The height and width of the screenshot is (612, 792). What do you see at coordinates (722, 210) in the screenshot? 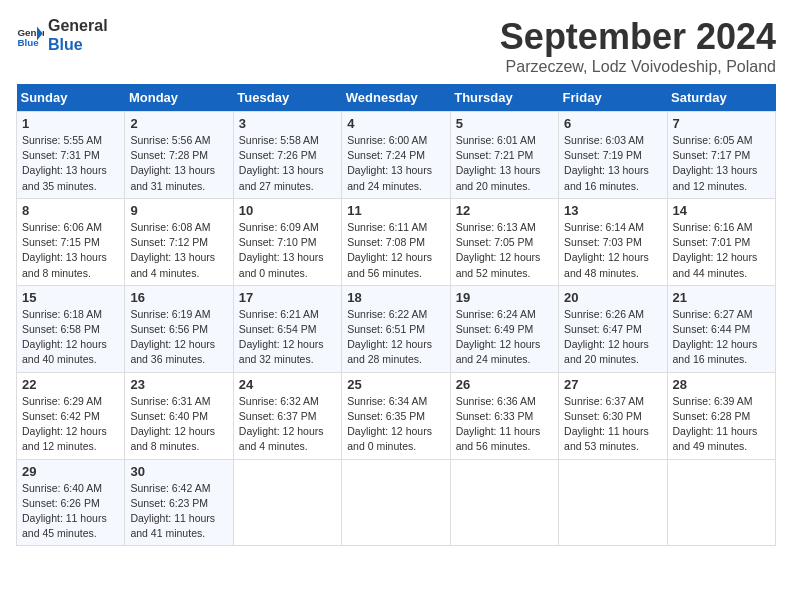
I see `day-number: 14` at bounding box center [722, 210].